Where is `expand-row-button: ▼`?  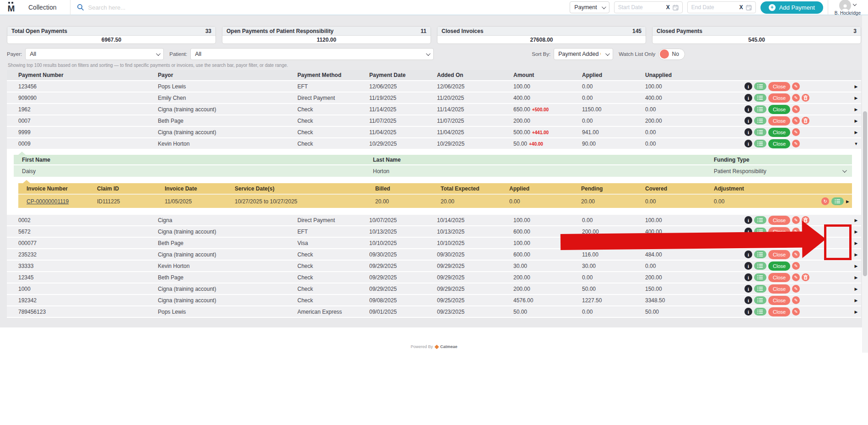
expand-row-button: ▼ is located at coordinates (856, 144).